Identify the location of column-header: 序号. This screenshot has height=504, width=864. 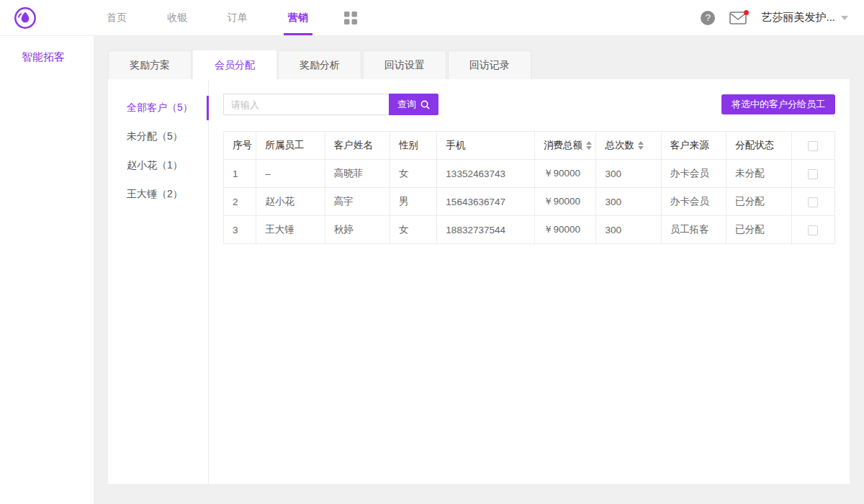
(240, 145).